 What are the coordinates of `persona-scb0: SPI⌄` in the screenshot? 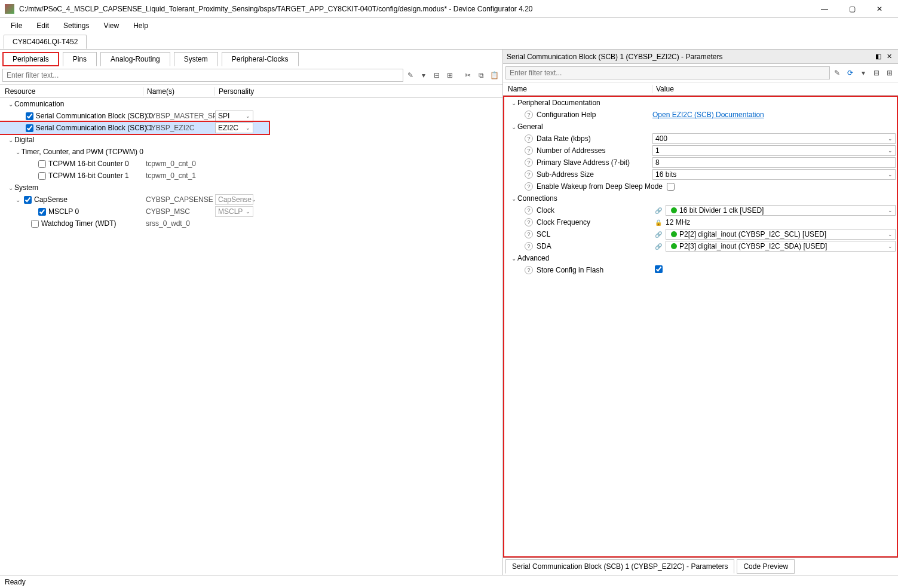 It's located at (234, 116).